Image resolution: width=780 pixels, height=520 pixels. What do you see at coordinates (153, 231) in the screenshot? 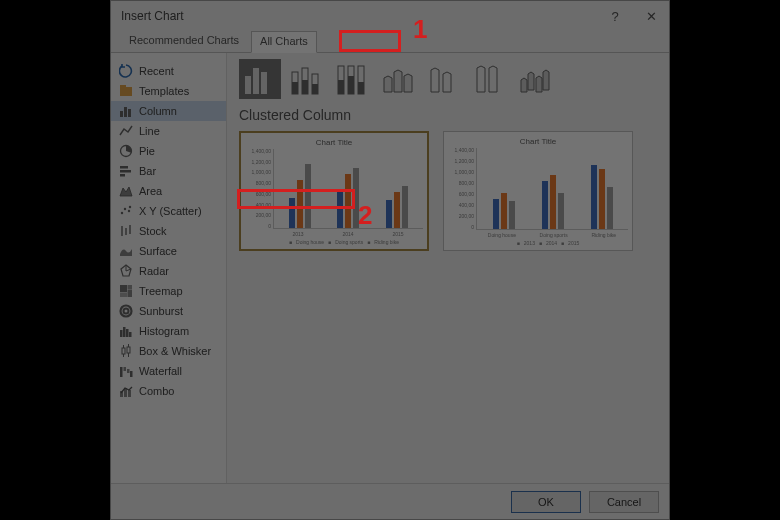
I see `side-label: Stock` at bounding box center [153, 231].